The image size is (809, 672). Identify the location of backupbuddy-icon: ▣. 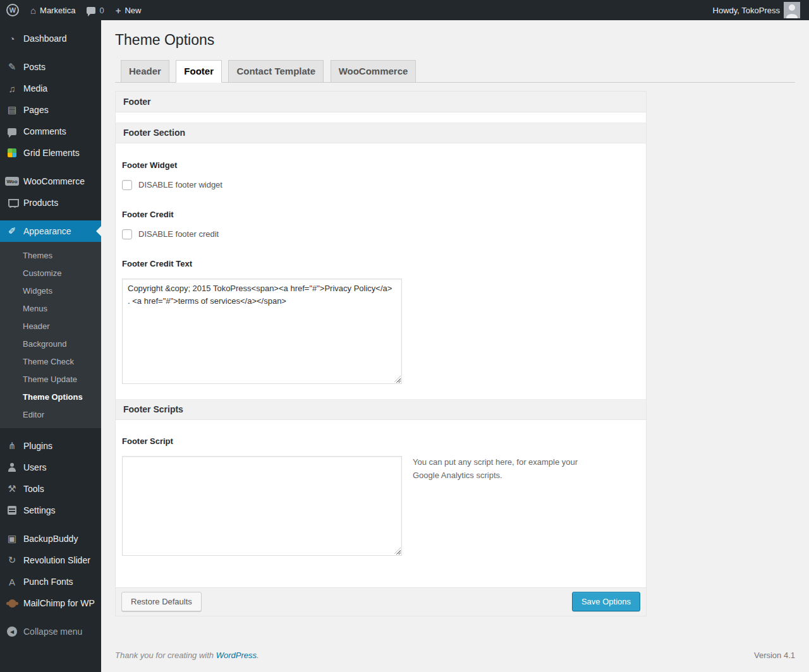
(12, 539).